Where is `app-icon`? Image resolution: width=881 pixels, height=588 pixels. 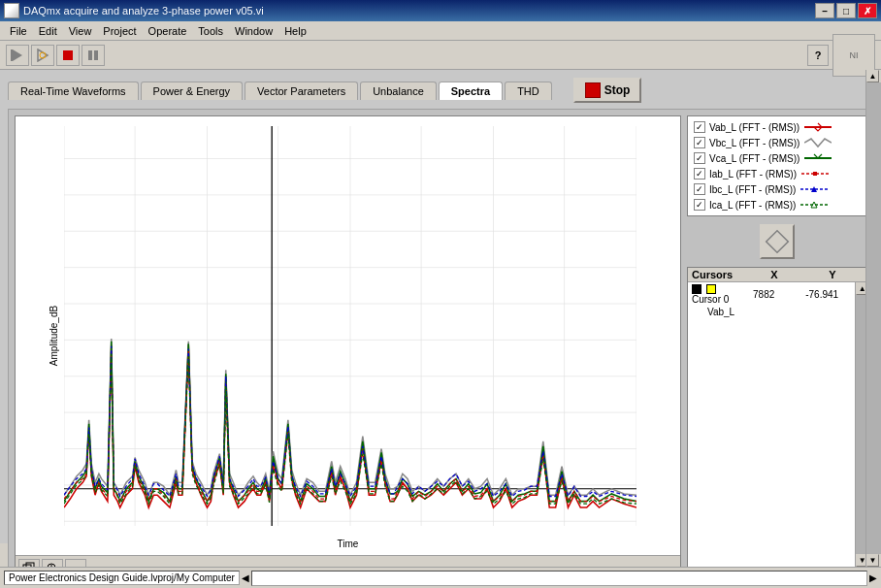 app-icon is located at coordinates (12, 11).